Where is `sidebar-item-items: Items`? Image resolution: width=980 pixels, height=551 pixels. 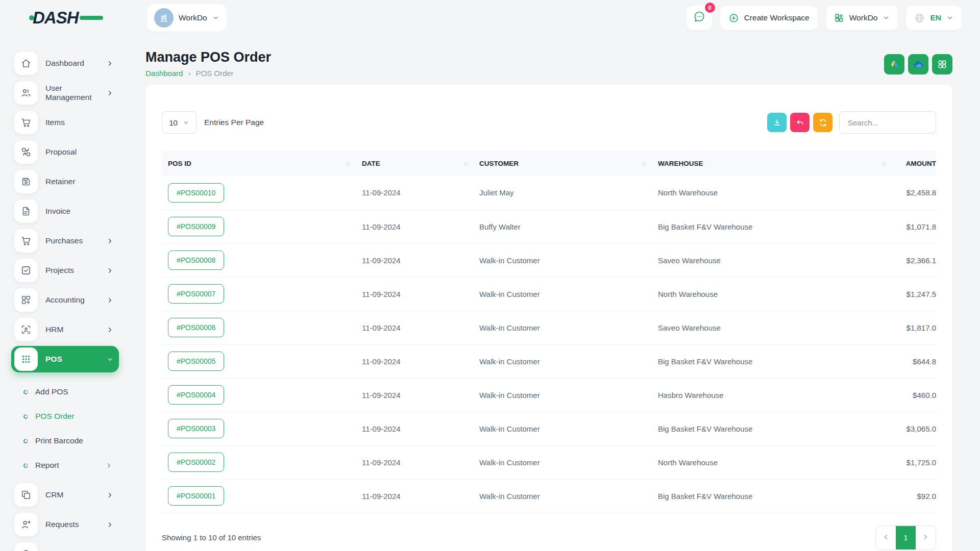 sidebar-item-items: Items is located at coordinates (65, 122).